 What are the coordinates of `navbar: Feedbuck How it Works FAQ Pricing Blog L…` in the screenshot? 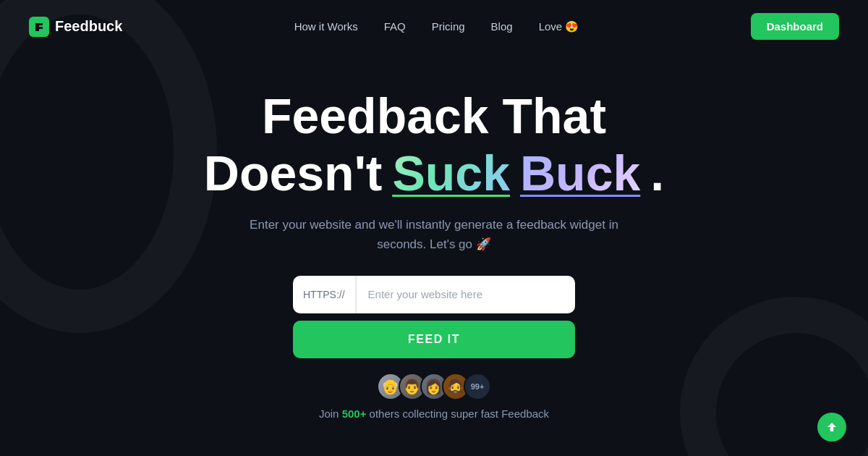 It's located at (434, 26).